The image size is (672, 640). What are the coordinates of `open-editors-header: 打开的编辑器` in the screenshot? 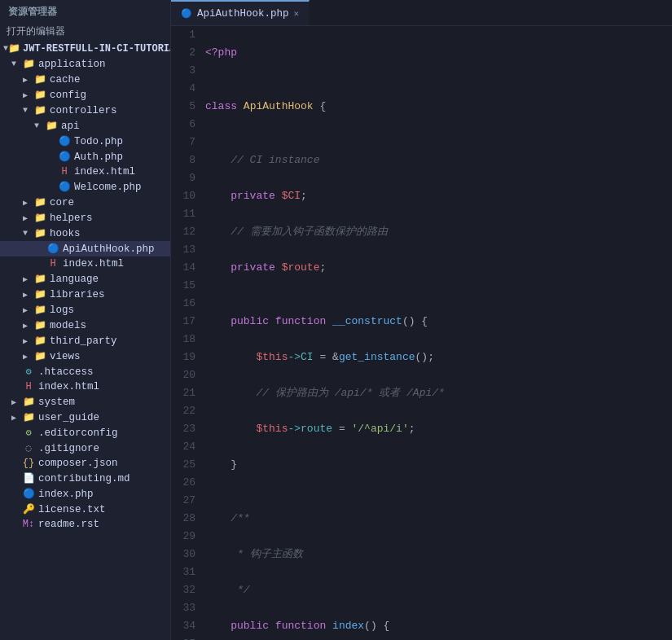 It's located at (85, 31).